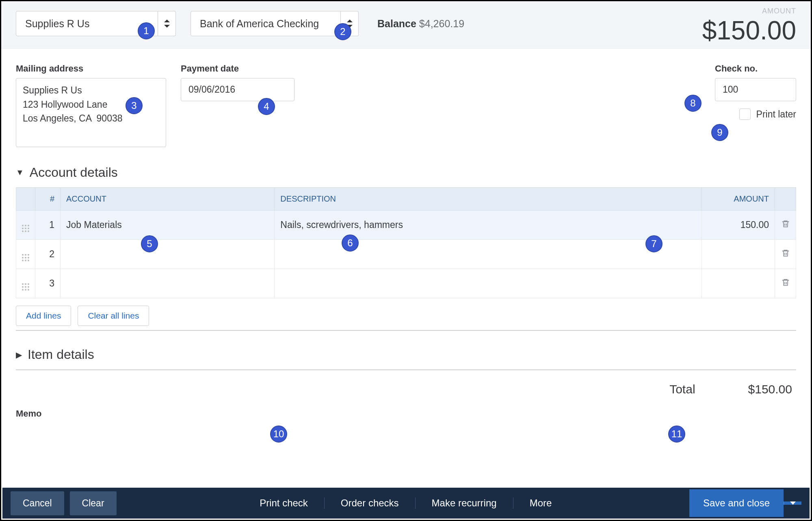 This screenshot has width=812, height=521. What do you see at coordinates (149, 244) in the screenshot?
I see `annotation-badge-5: 5` at bounding box center [149, 244].